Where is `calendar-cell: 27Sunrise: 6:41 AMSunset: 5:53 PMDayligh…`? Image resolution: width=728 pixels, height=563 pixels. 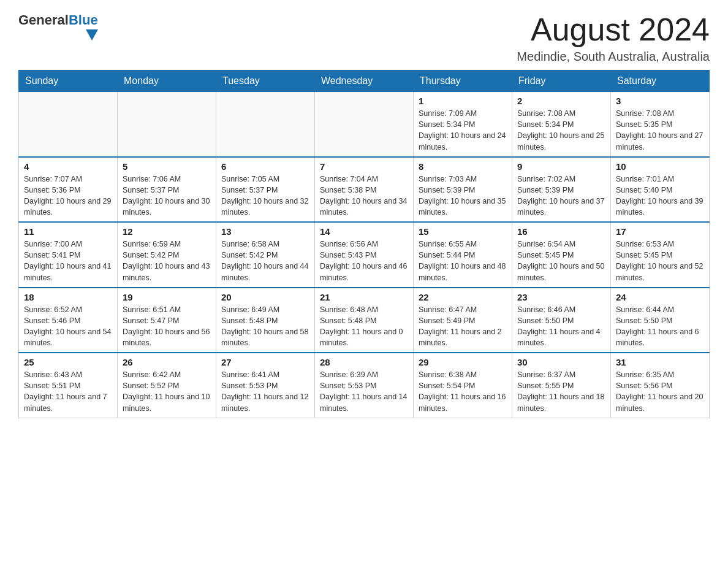 calendar-cell: 27Sunrise: 6:41 AMSunset: 5:53 PMDayligh… is located at coordinates (266, 385).